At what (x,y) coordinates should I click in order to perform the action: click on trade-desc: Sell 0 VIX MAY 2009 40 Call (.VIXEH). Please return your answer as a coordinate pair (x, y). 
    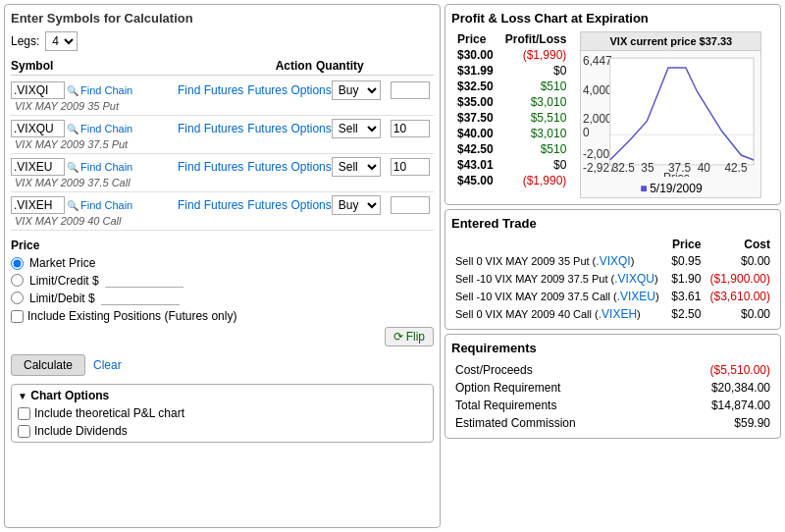
    Looking at the image, I should click on (559, 314).